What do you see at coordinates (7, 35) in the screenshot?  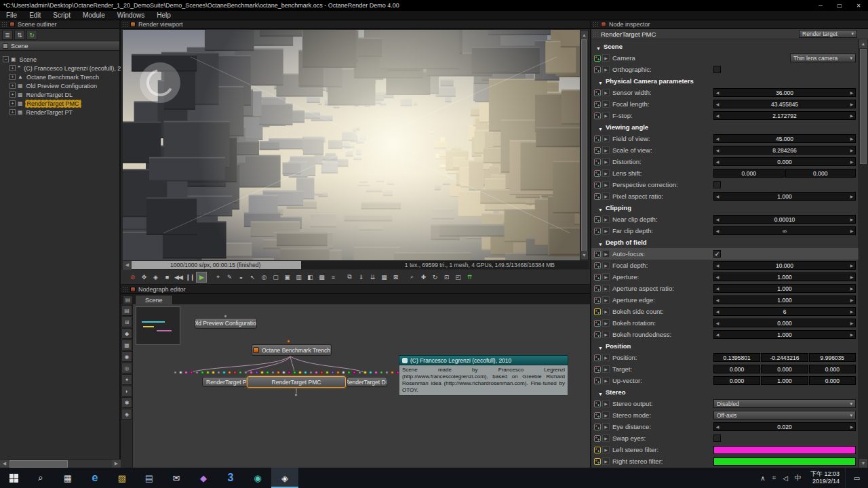 I see `outliner-list-button: ≣` at bounding box center [7, 35].